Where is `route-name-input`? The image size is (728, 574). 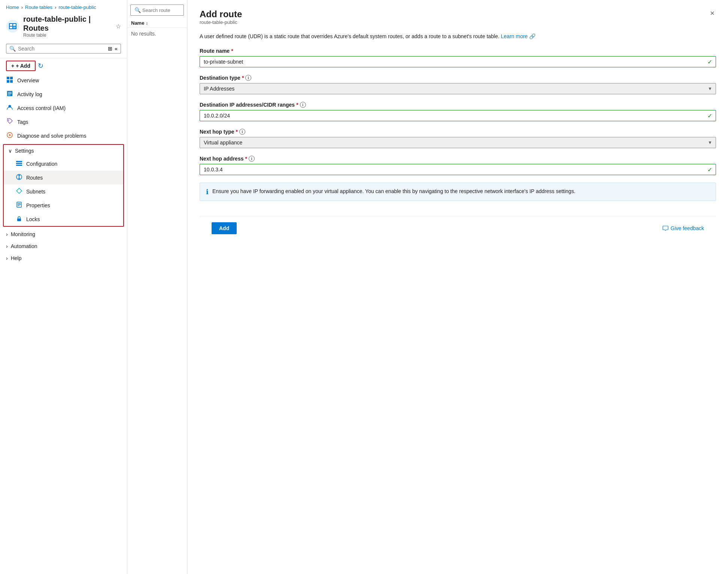
route-name-input is located at coordinates (458, 62).